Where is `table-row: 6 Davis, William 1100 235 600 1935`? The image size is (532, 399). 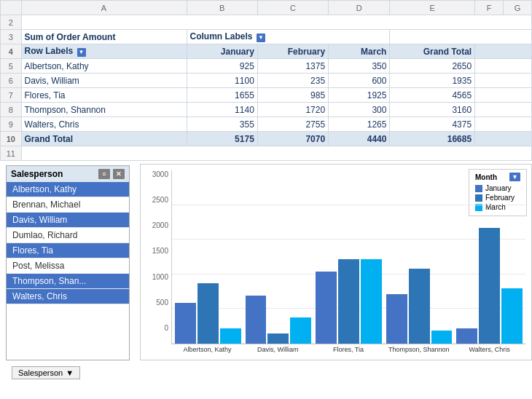
table-row: 6 Davis, William 1100 235 600 1935 is located at coordinates (267, 81).